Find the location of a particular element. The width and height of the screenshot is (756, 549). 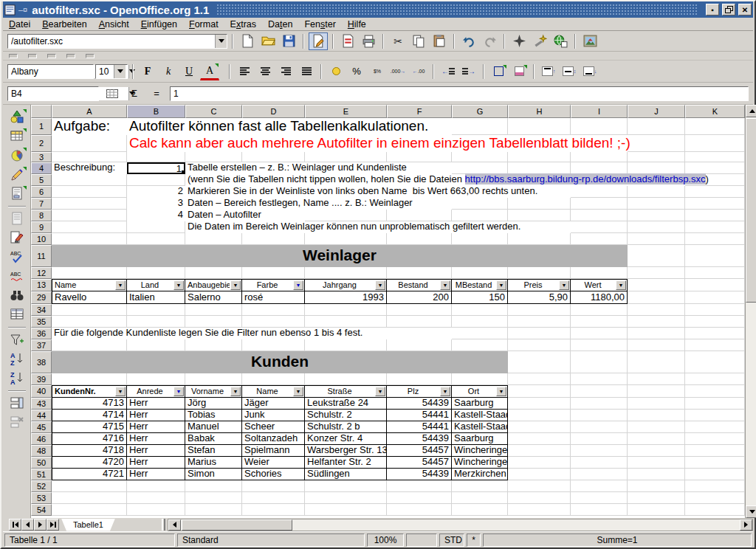

autofilter-dropdown-D40: ▼ is located at coordinates (298, 391).